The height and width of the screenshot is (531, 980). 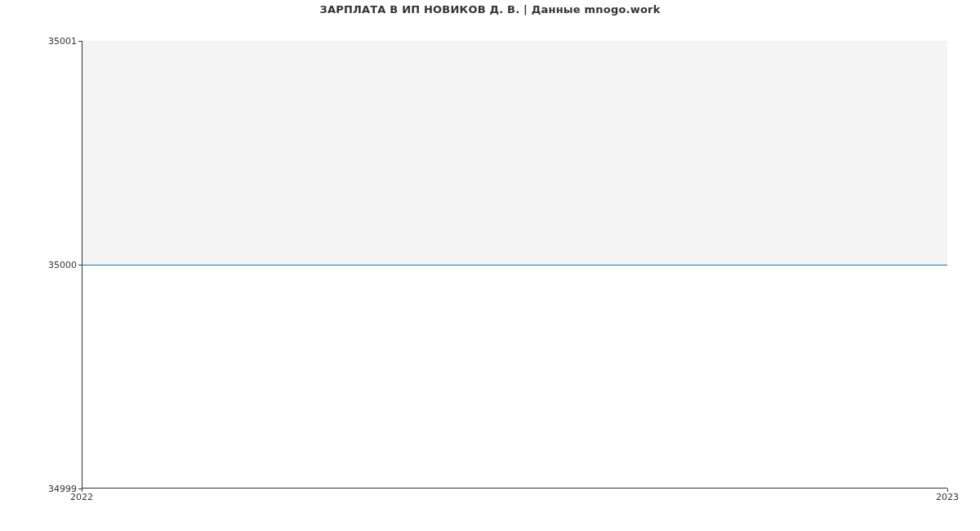 What do you see at coordinates (947, 497) in the screenshot?
I see `x-tick-label: 2023` at bounding box center [947, 497].